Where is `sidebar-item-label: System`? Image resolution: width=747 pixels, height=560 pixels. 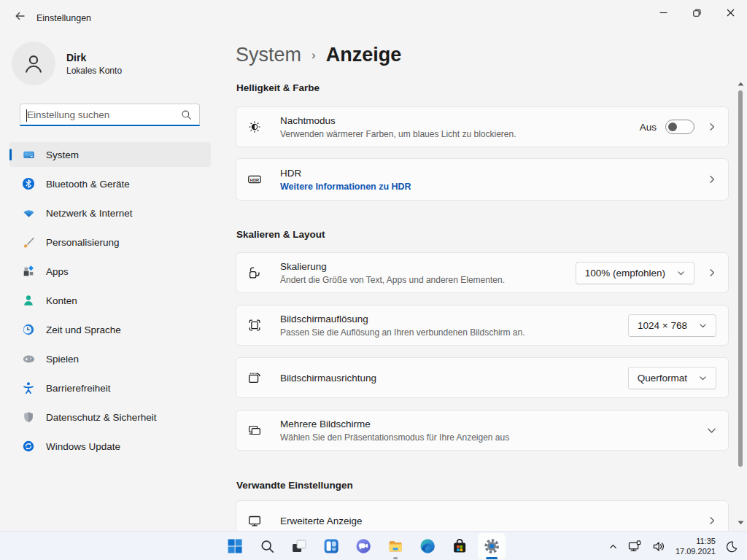
sidebar-item-label: System is located at coordinates (63, 155).